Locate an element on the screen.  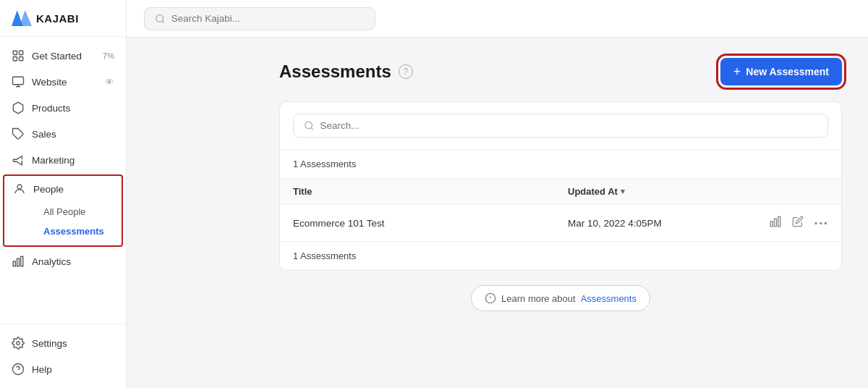
assessment-title: Ecommerce 101 Test is located at coordinates (339, 223).